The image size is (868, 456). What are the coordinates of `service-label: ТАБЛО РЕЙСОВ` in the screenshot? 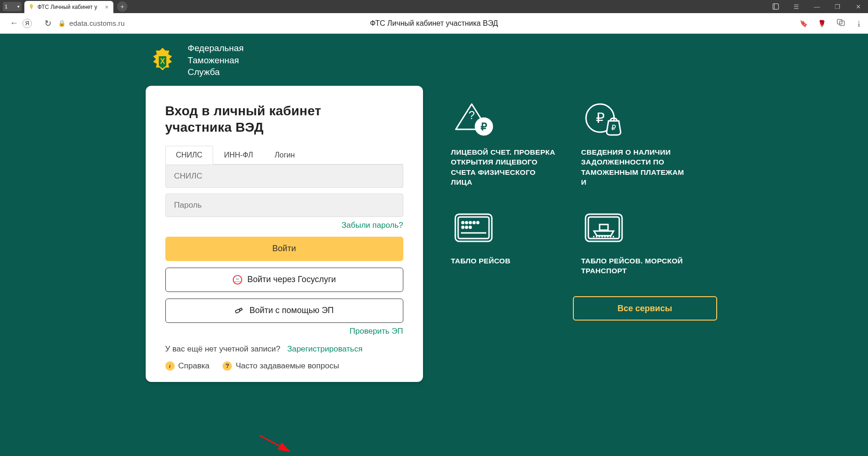 It's located at (505, 261).